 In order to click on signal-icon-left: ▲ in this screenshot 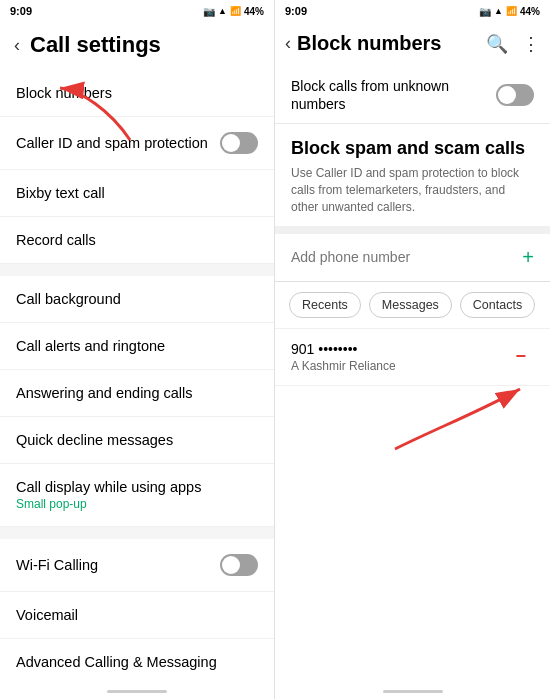, I will do `click(222, 11)`.